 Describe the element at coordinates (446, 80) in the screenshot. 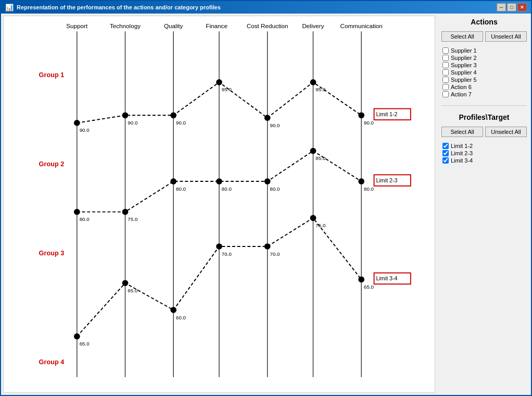

I see `action-checkbox-supplier5` at that location.